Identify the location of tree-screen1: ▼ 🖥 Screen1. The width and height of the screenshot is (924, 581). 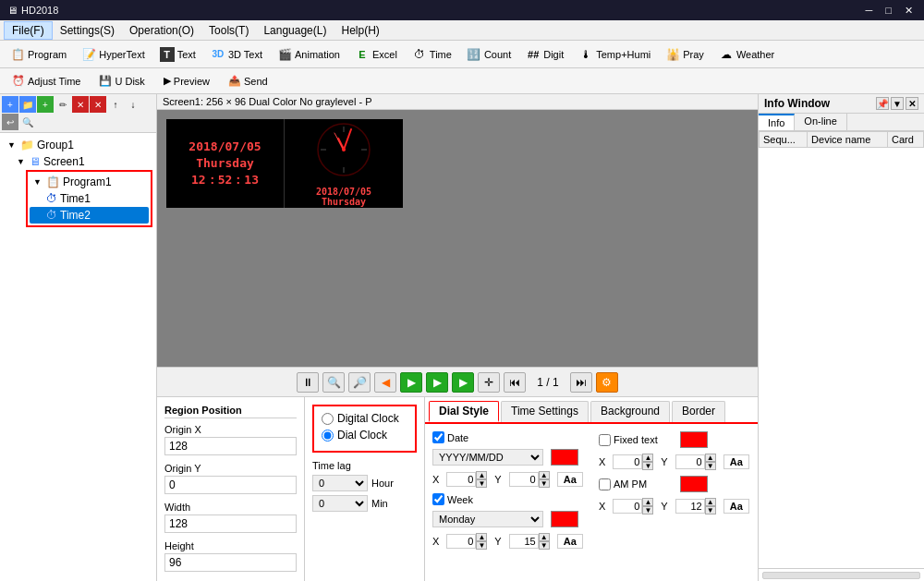
(78, 162).